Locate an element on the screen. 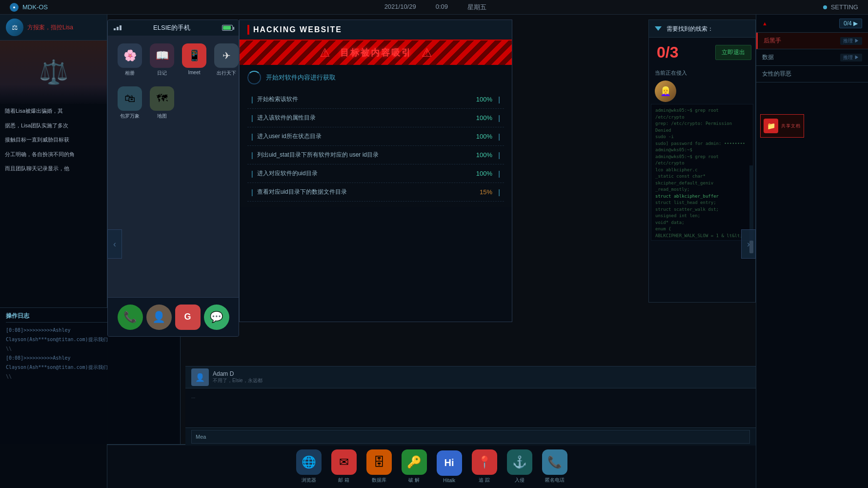 The height and width of the screenshot is (488, 868). dock-contacts: 👤 is located at coordinates (159, 317).